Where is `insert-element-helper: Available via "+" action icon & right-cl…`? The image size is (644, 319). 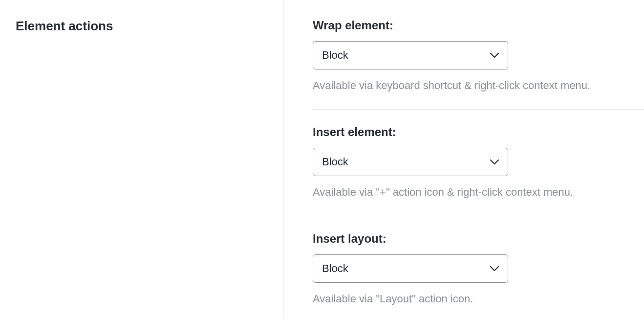
insert-element-helper: Available via "+" action icon & right-cl… is located at coordinates (478, 193).